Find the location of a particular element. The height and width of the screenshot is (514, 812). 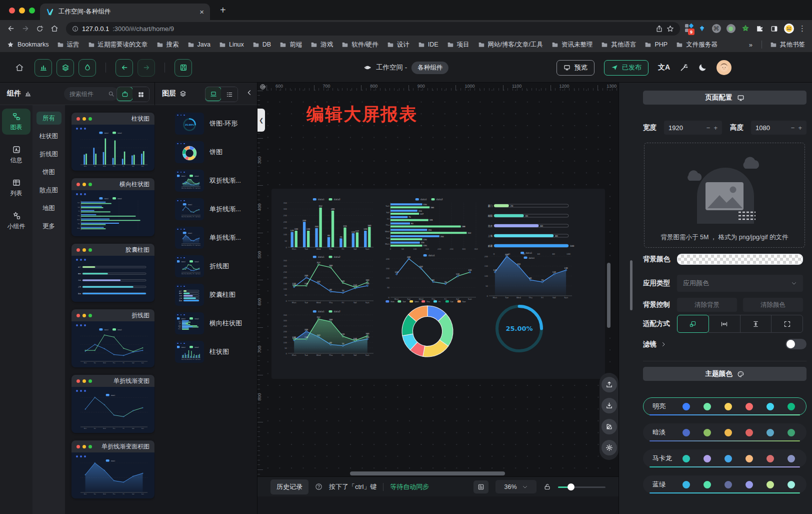

download-button is located at coordinates (609, 405).